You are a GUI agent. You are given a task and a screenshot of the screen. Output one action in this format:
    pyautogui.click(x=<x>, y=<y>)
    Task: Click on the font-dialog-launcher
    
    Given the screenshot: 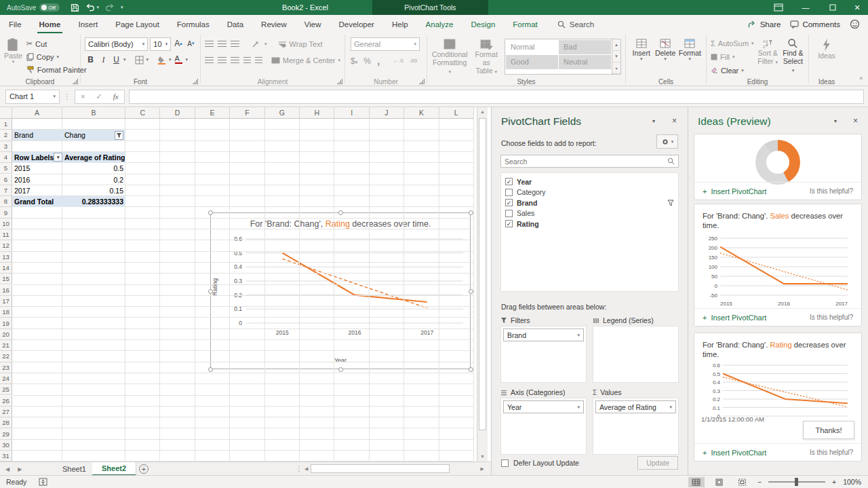 What is the action you would take?
    pyautogui.click(x=195, y=81)
    